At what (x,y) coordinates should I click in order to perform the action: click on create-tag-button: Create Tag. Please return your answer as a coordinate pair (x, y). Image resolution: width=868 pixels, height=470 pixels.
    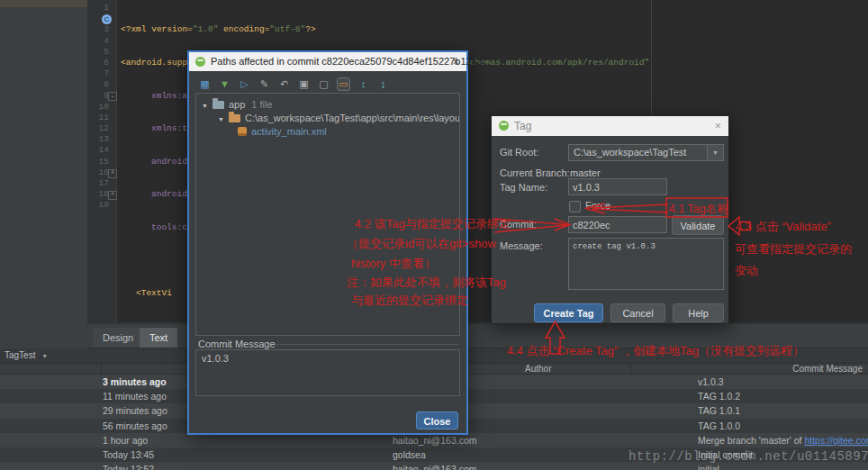
    Looking at the image, I should click on (569, 313).